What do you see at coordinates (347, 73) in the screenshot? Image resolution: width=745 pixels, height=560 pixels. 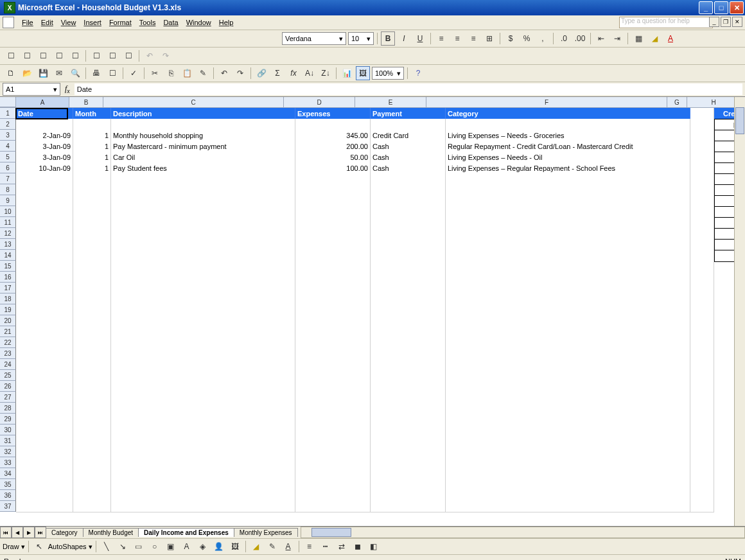 I see `chart-button: 📊` at bounding box center [347, 73].